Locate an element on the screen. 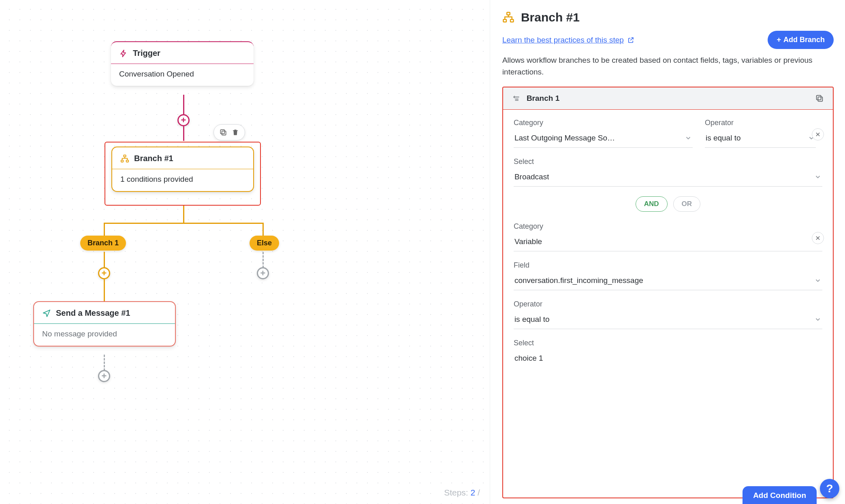  help-fab: ? is located at coordinates (830, 489).